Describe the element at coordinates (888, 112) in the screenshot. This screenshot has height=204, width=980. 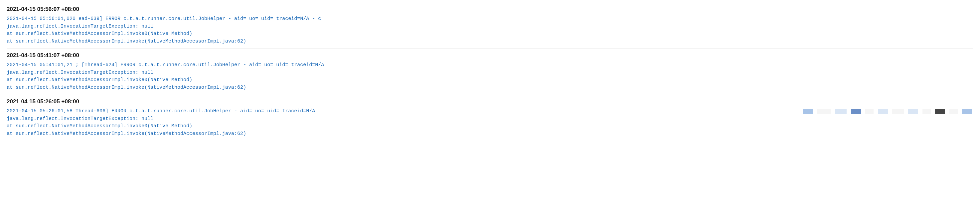
I see `redaction-blocks-right` at that location.